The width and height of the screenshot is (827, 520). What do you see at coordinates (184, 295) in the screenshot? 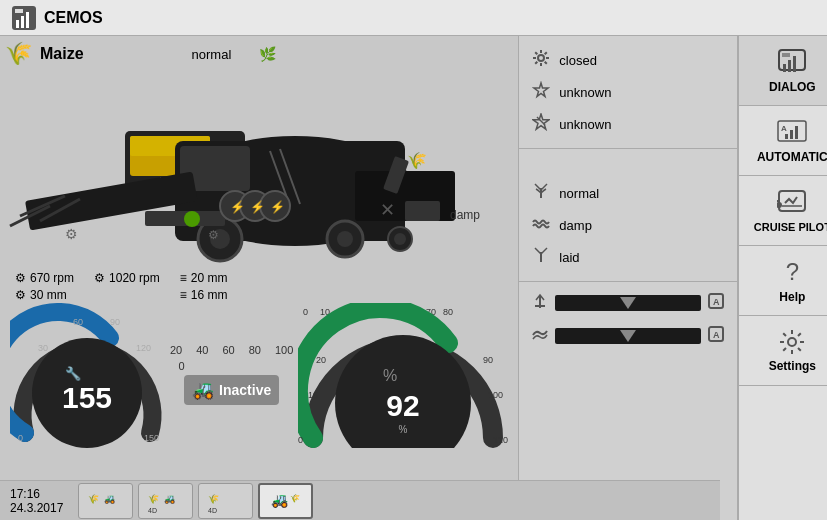
I see `mm-icon-2: ≡` at bounding box center [184, 295].